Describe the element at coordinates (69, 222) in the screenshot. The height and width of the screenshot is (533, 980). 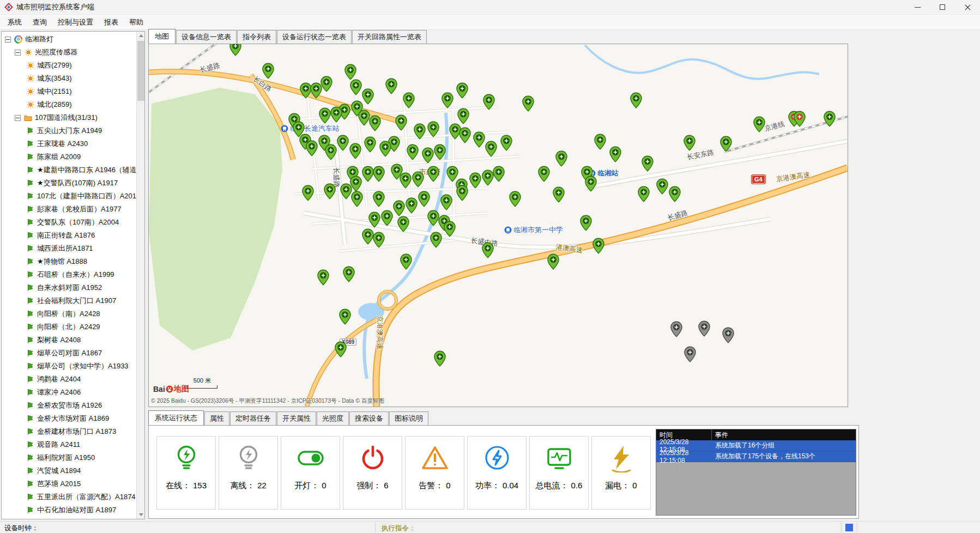
I see `tree-device-7: 交警队东（107南）A2004` at that location.